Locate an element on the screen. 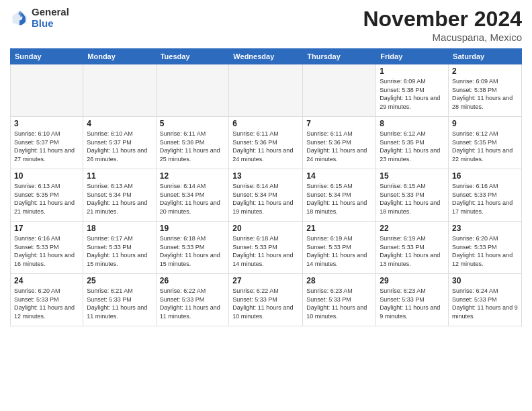 The width and height of the screenshot is (532, 411). logo-blue-text: Blue is located at coordinates (50, 24).